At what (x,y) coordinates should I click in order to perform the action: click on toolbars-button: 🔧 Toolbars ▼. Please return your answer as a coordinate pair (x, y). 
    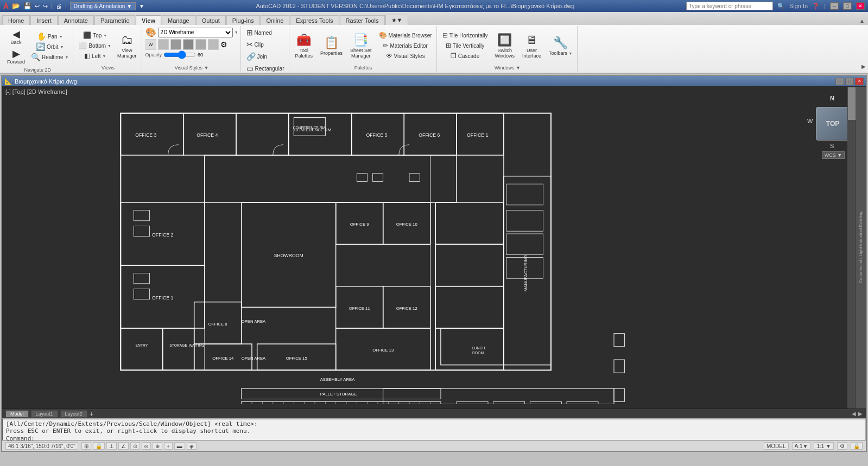
    Looking at the image, I should click on (560, 46).